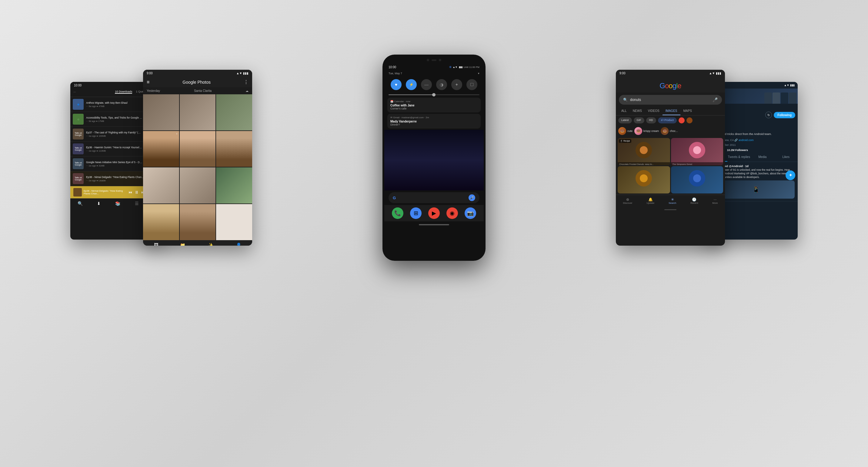 Image resolution: width=868 pixels, height=467 pixels. I want to click on chip-product: 🏷 Product, so click(668, 120).